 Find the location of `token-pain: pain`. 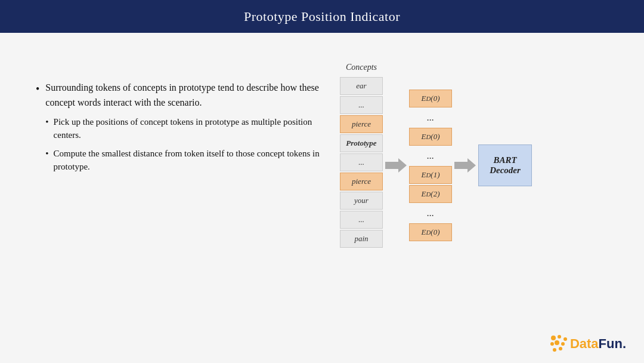

token-pain: pain is located at coordinates (361, 239).